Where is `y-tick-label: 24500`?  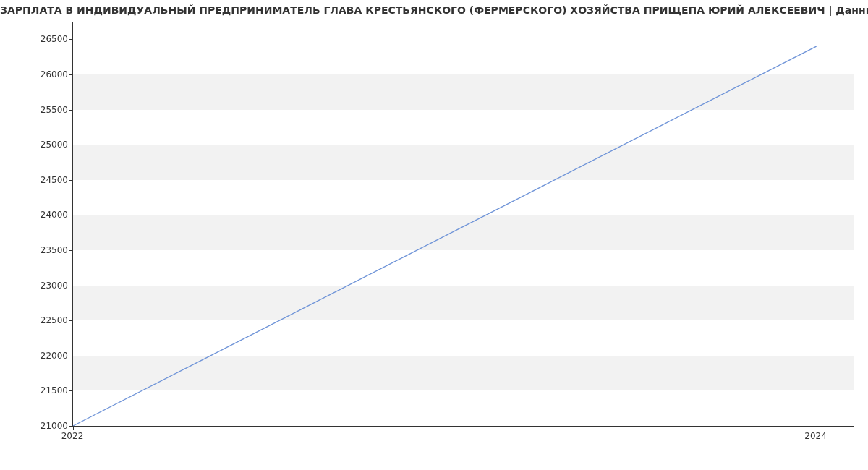 y-tick-label: 24500 is located at coordinates (35, 180).